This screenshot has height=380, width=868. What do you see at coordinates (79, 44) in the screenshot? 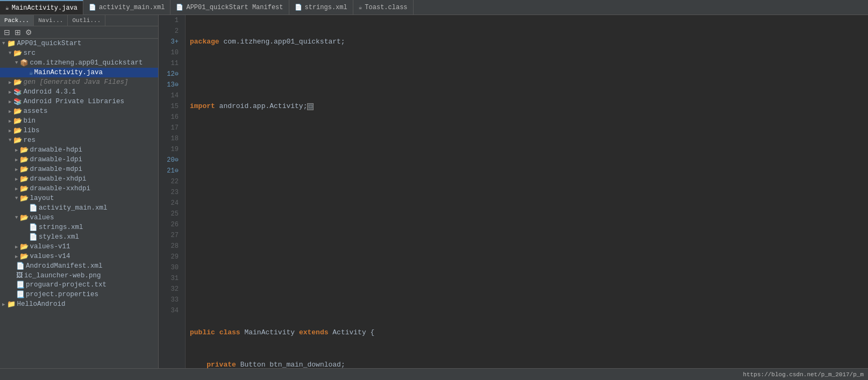
I see `tree-item-app01: ▼ 📁 APP01_quickStart` at bounding box center [79, 44].